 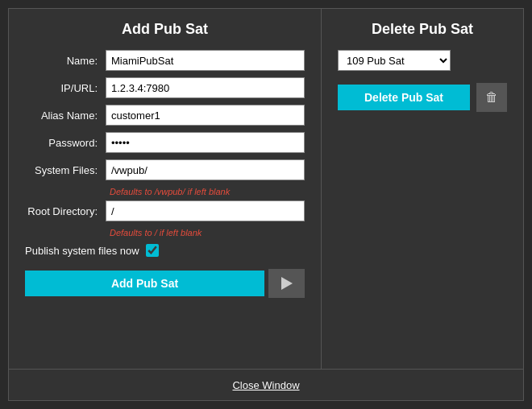 What do you see at coordinates (205, 211) in the screenshot?
I see `rootdir-input` at bounding box center [205, 211].